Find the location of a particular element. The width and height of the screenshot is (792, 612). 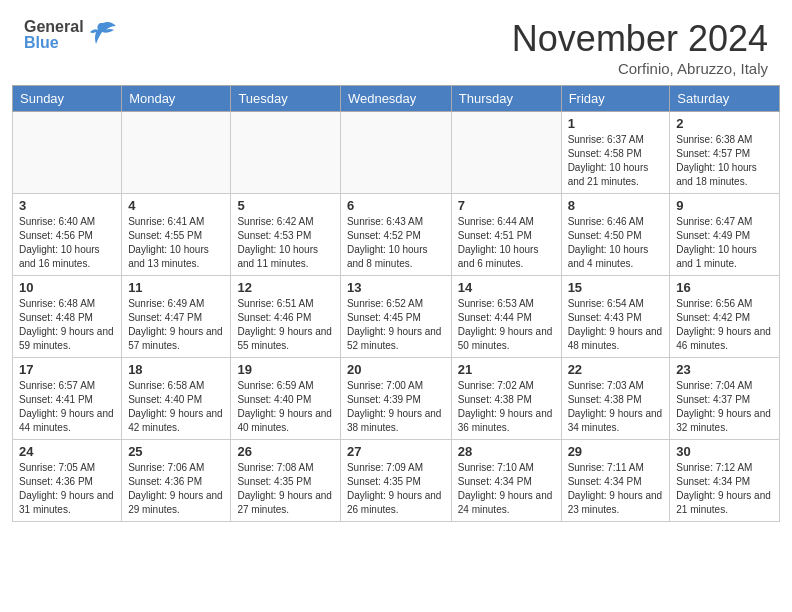

calendar-cell: 16Sunrise: 6:56 AM Sunset: 4:42 PM Dayli… is located at coordinates (725, 317).